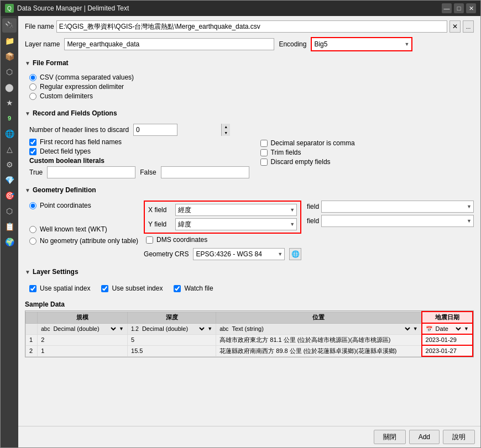 This screenshot has width=481, height=448. What do you see at coordinates (226, 127) in the screenshot?
I see `spinbox-up-button: ▲` at bounding box center [226, 127].